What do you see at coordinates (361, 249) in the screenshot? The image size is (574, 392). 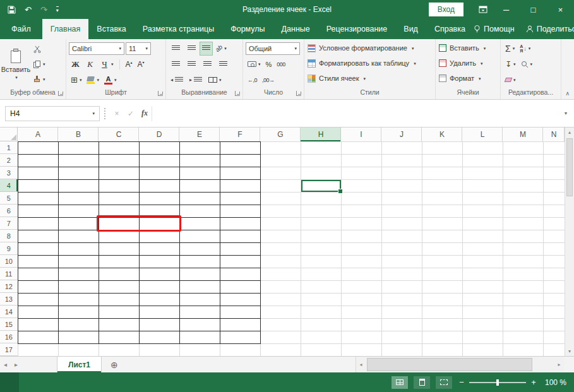 I see `cell-I9` at bounding box center [361, 249].